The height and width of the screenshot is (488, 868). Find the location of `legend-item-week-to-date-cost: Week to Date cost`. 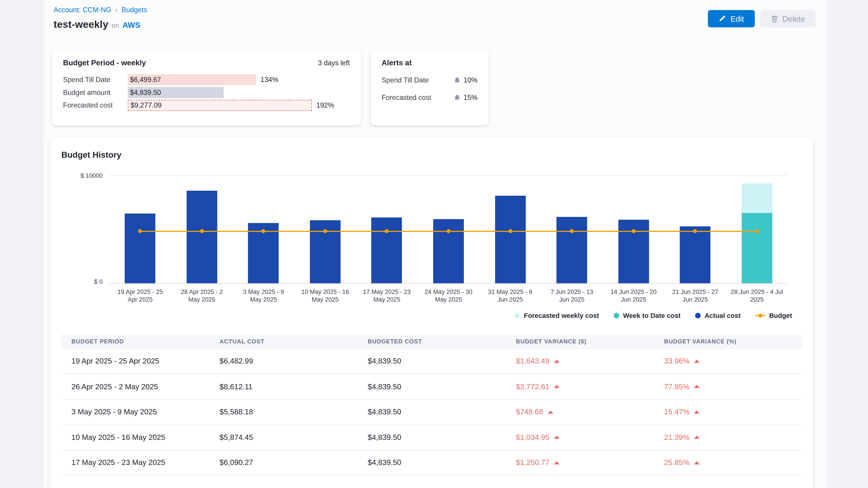

legend-item-week-to-date-cost: Week to Date cost is located at coordinates (647, 316).